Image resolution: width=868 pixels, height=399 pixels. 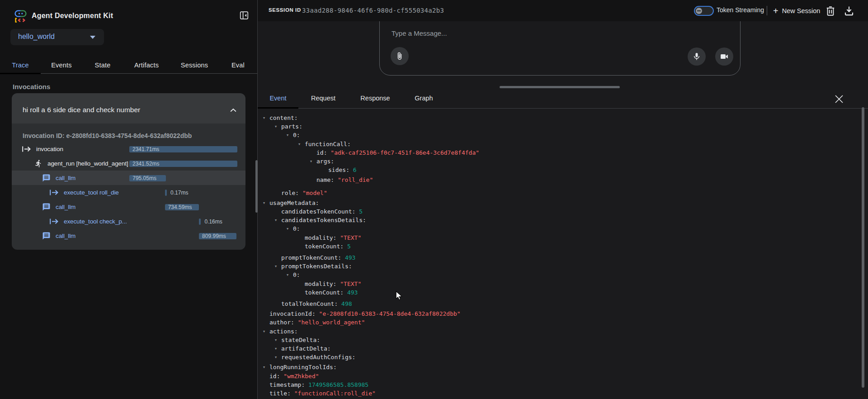 What do you see at coordinates (575, 280) in the screenshot?
I see `json-node: ▼promptTokensDetails:▼0:modality: "TEXT"…` at bounding box center [575, 280].